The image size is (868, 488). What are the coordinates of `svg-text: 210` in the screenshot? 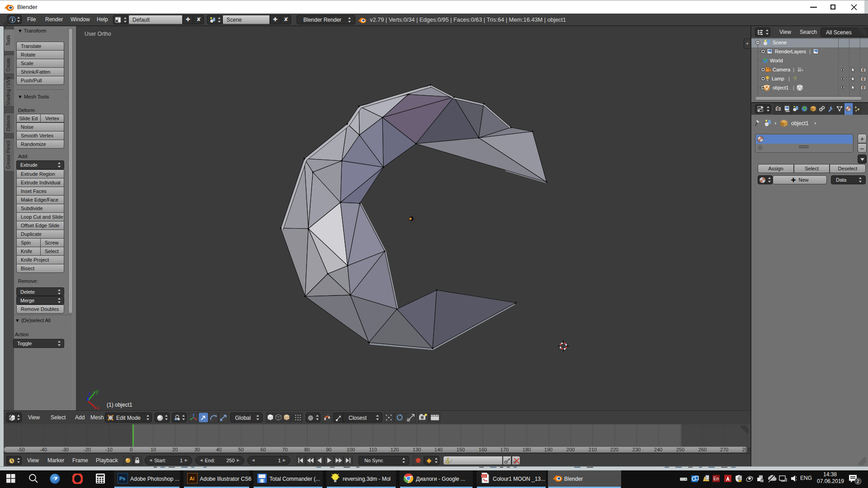 It's located at (593, 450).